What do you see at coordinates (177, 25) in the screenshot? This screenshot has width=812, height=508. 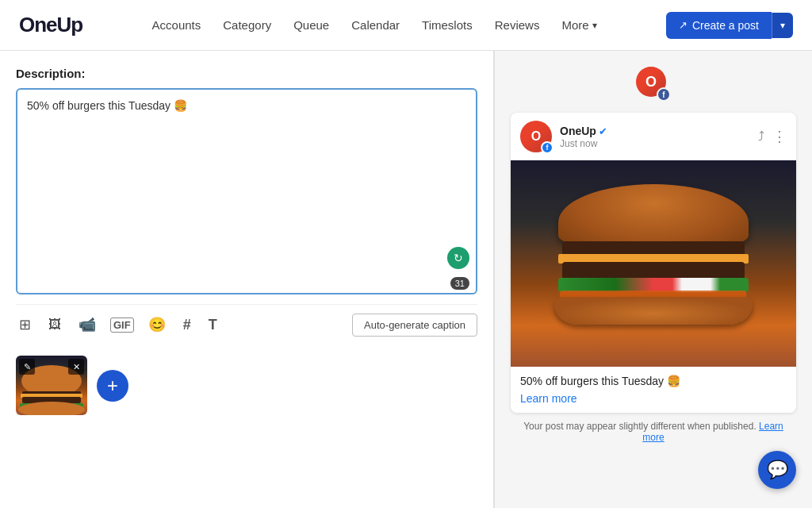 I see `nav-accounts: Accounts` at bounding box center [177, 25].